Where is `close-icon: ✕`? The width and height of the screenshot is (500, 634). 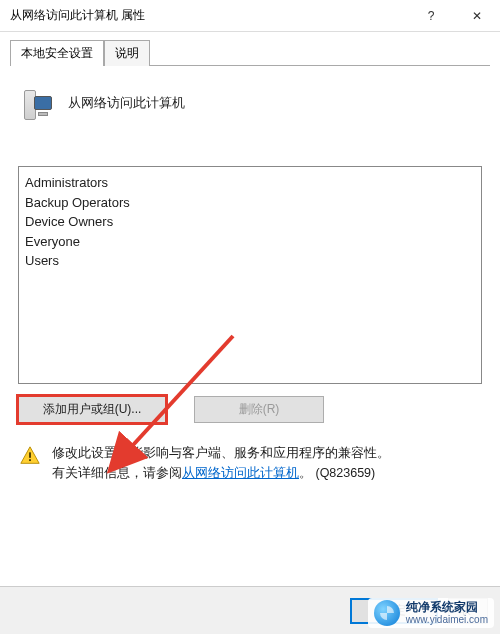
close-icon: ✕ is located at coordinates (477, 16).